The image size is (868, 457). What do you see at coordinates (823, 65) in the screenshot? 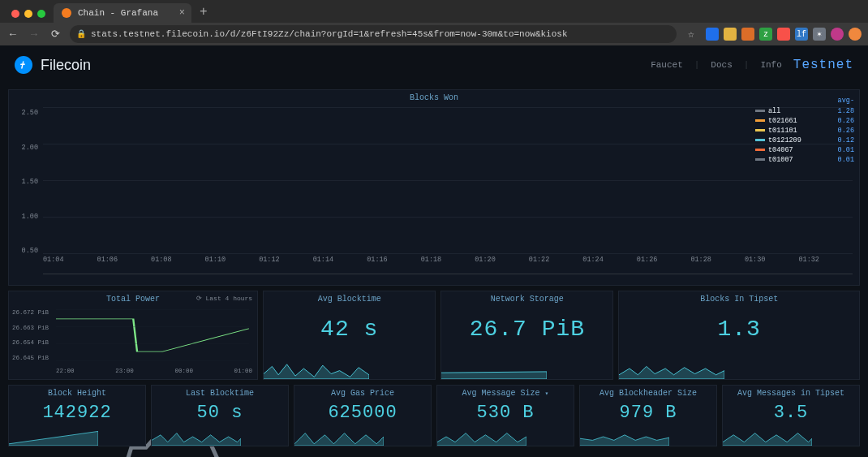
I see `env-label: Testnet` at bounding box center [823, 65].